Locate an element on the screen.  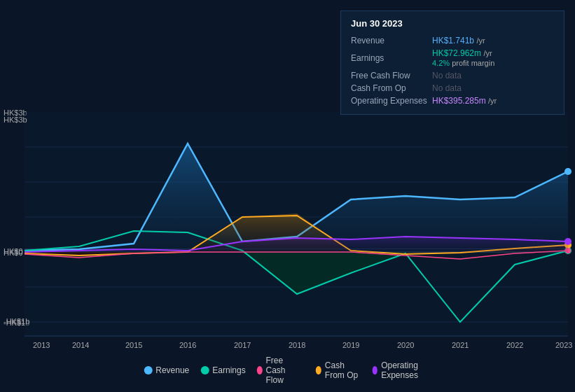
tooltip-box: Jun 30 2023 Revenue HK$1.741b /yr Earnin… is located at coordinates (452, 63).